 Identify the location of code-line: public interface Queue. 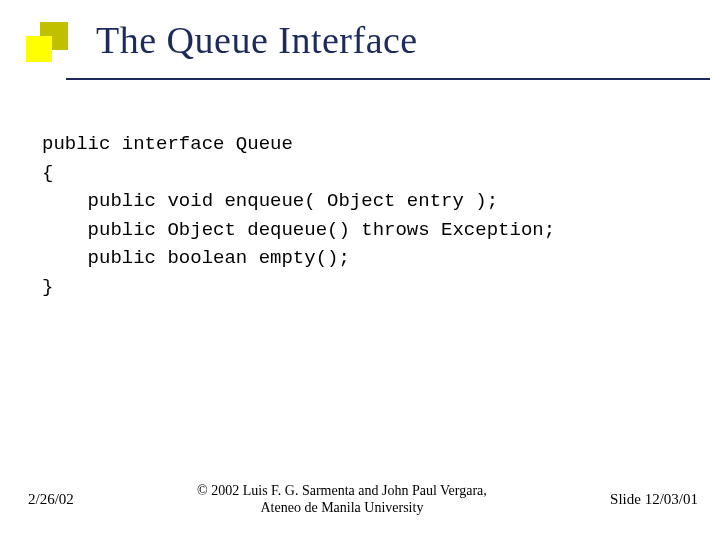
(168, 144).